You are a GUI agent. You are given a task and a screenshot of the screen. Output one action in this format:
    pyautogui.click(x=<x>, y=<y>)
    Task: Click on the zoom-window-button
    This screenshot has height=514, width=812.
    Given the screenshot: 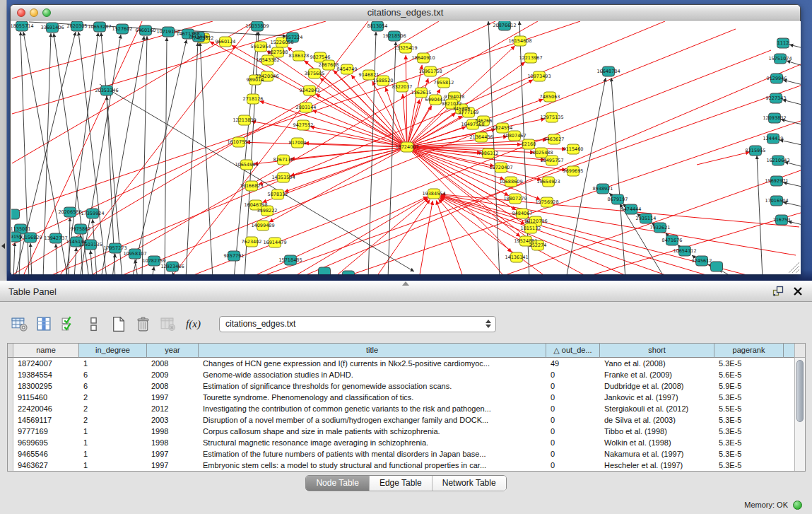 What is the action you would take?
    pyautogui.click(x=47, y=13)
    